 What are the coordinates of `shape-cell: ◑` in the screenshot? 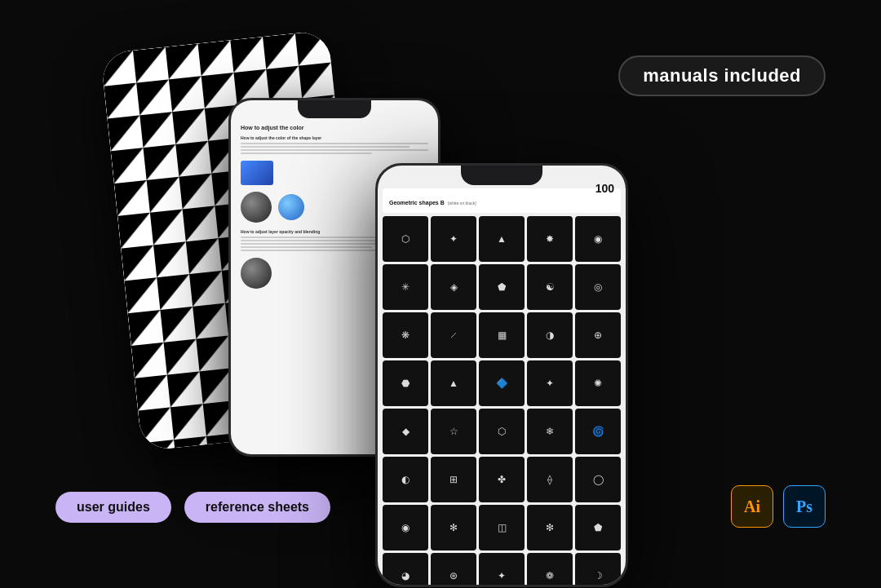 It's located at (550, 335).